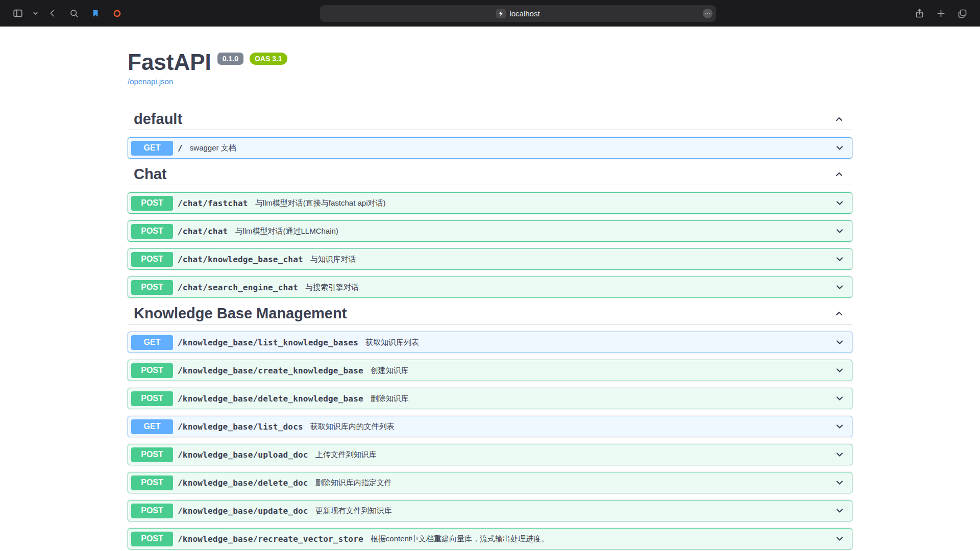  Describe the element at coordinates (354, 511) in the screenshot. I see `operation-description: 更新现有文件到知识库` at that location.